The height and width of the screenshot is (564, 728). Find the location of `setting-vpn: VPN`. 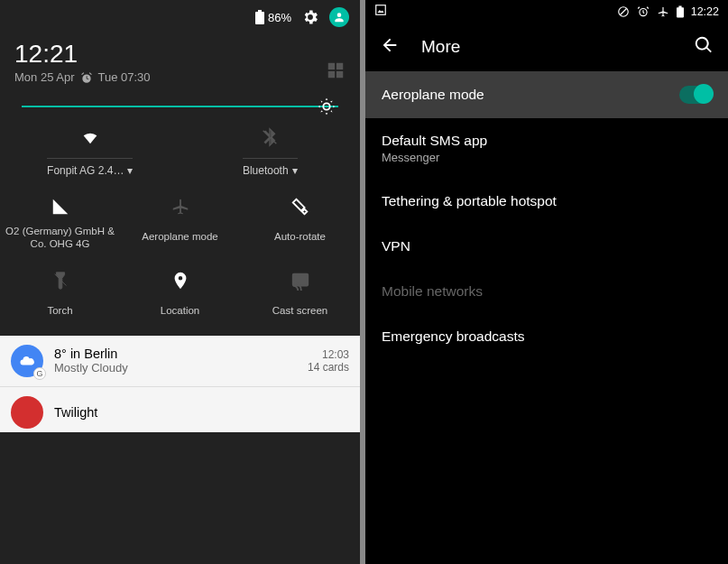

setting-vpn: VPN is located at coordinates (547, 246).